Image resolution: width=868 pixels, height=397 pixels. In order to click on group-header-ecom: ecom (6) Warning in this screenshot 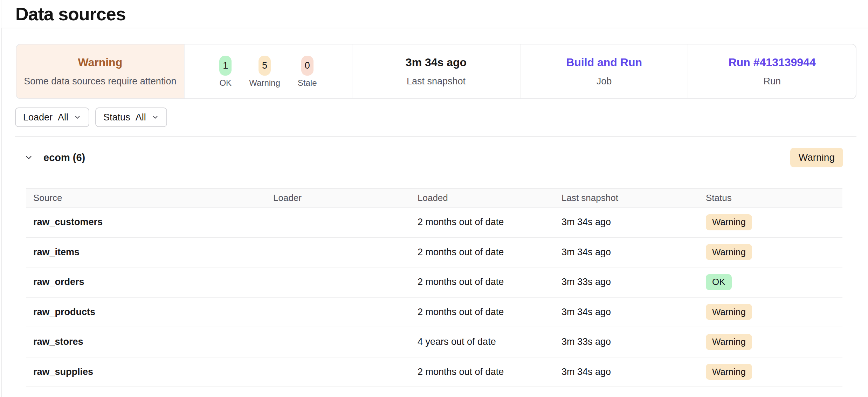, I will do `click(436, 158)`.